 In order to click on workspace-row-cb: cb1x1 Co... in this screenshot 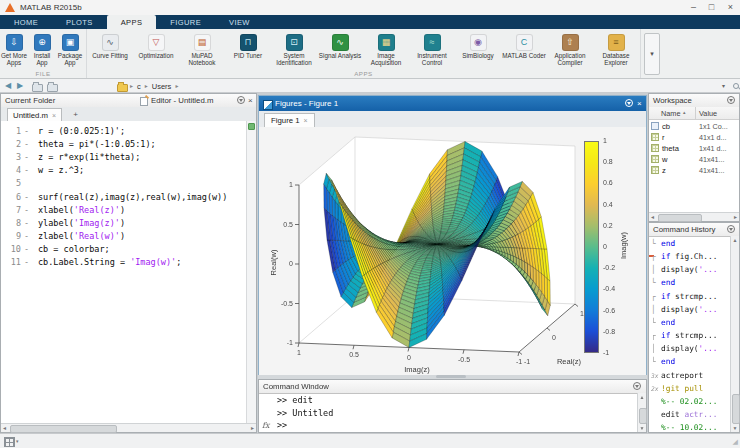, I will do `click(694, 126)`.